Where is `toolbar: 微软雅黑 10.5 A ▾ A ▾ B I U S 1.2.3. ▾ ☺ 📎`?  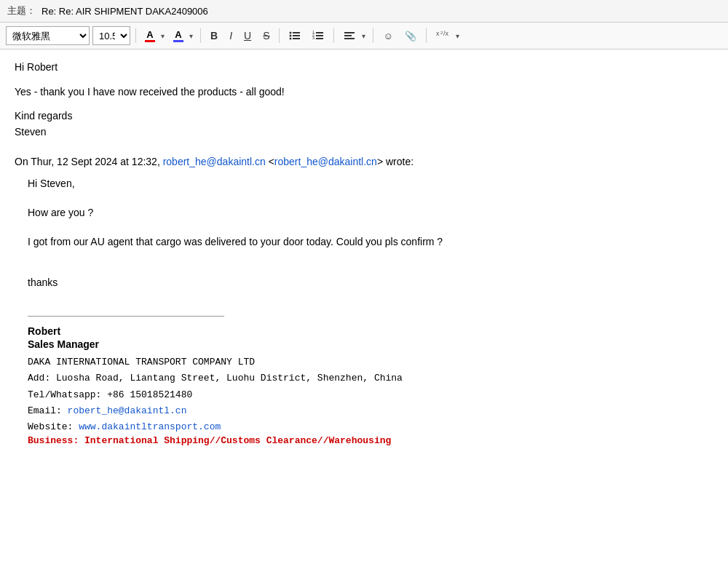
toolbar: 微软雅黑 10.5 A ▾ A ▾ B I U S 1.2.3. ▾ ☺ 📎 is located at coordinates (364, 36).